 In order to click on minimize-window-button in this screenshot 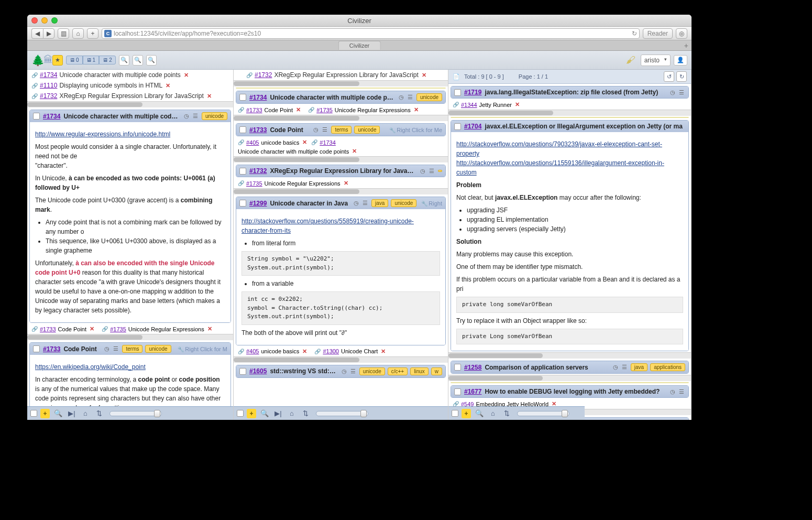, I will do `click(45, 20)`.